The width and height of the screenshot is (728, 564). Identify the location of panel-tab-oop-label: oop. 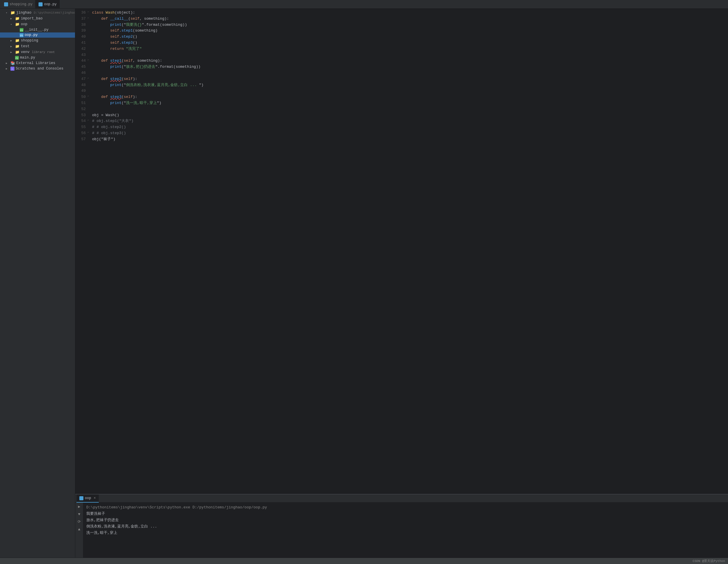
(88, 498).